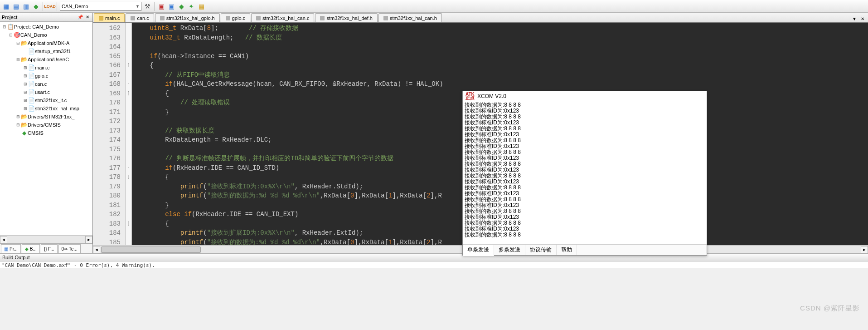 This screenshot has height=330, width=868. Describe the element at coordinates (112, 18) in the screenshot. I see `file-tab-label: main.c` at that location.